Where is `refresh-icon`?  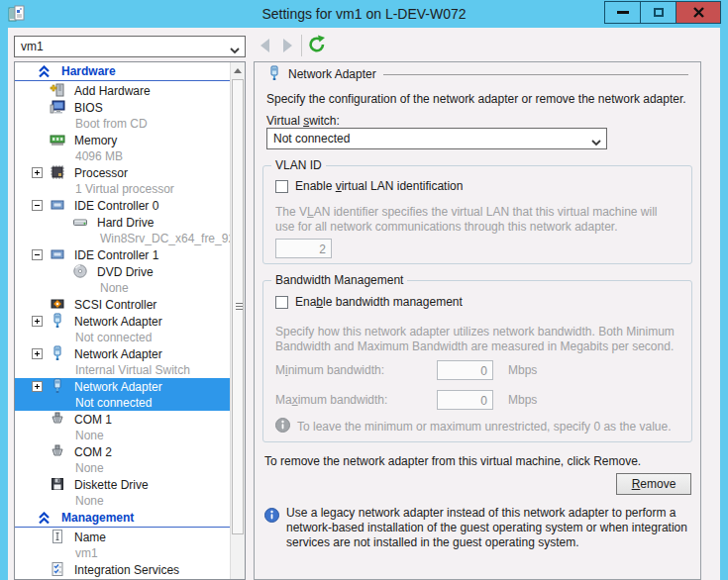
refresh-icon is located at coordinates (317, 45).